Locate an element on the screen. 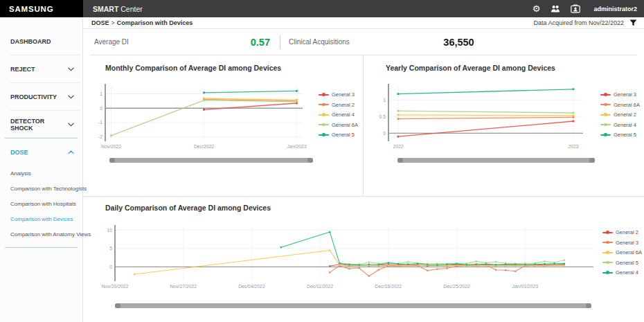 This screenshot has width=644, height=322. svg-text: 10 is located at coordinates (109, 230).